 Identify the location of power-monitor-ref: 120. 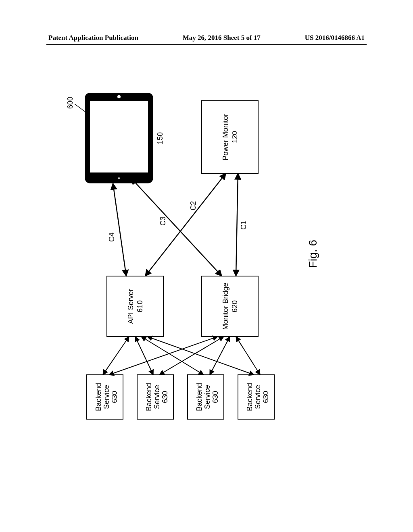
(235, 137).